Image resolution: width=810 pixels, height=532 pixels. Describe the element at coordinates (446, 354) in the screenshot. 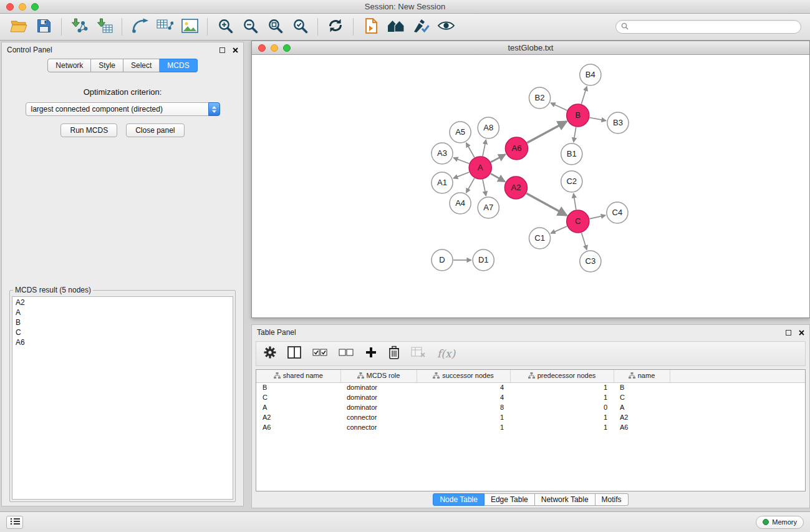

I see `function-builder-button: f(x)` at that location.